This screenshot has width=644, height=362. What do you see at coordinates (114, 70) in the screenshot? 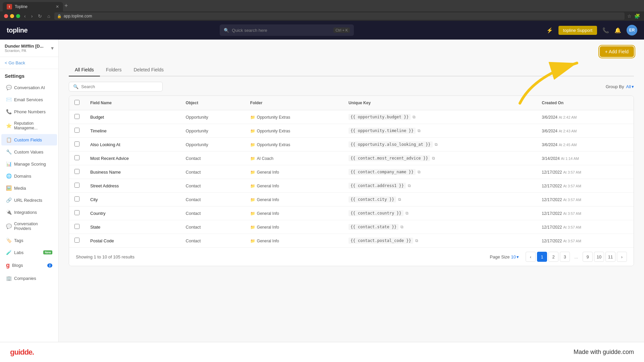
I see `tab-folders: Folders` at bounding box center [114, 70].